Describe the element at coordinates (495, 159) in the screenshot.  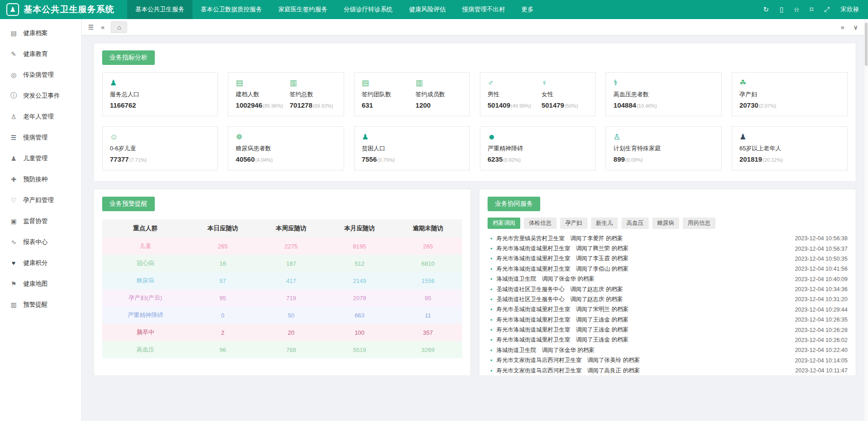
I see `metric-number: 6235` at that location.